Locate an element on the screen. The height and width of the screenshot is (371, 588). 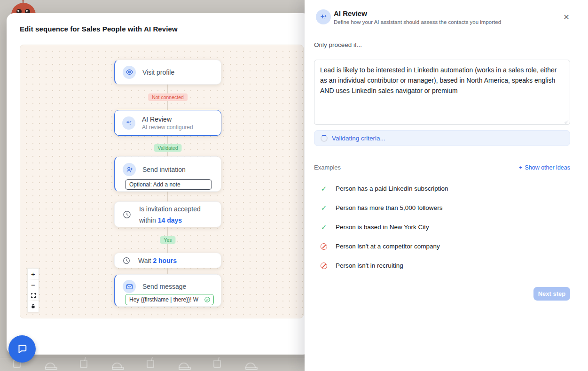
example-item: ✓ Person has a paid LinkedIn subscriptio… is located at coordinates (445, 189).